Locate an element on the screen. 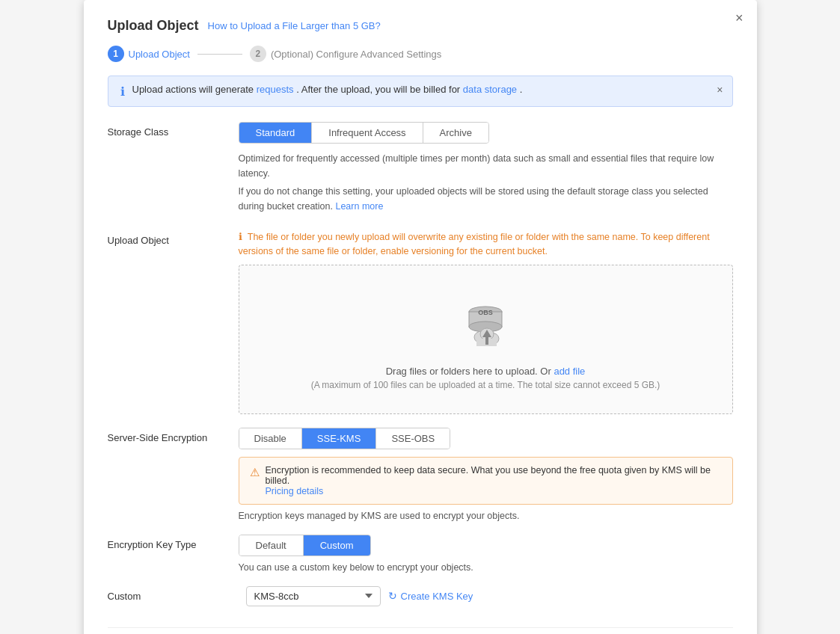 The image size is (840, 634). upload-warning: ℹ The file or folder you newly upload wi… is located at coordinates (486, 244).